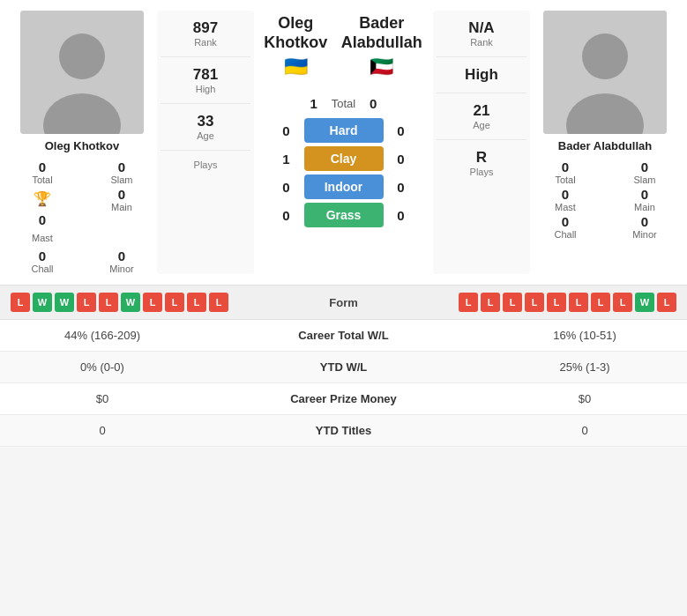  What do you see at coordinates (344, 336) in the screenshot?
I see `career-wl-row: 44% (166-209) Career Total W/L 16% (10-5…` at bounding box center [344, 336].